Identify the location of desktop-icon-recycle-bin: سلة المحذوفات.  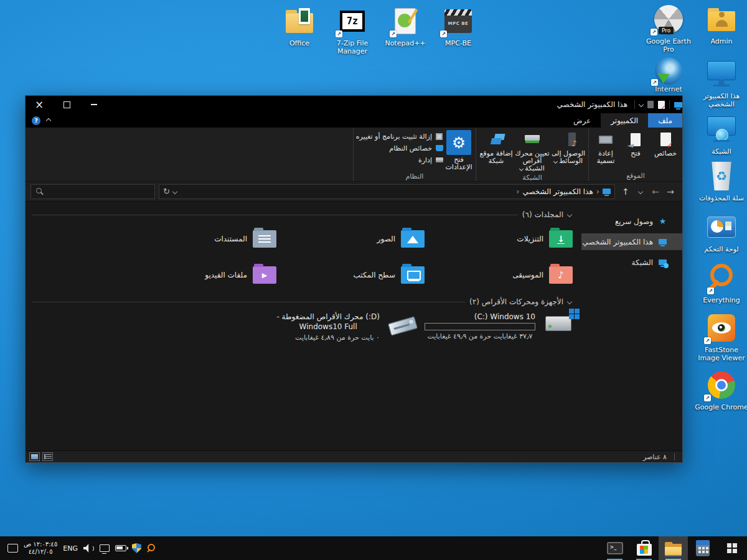
(721, 181).